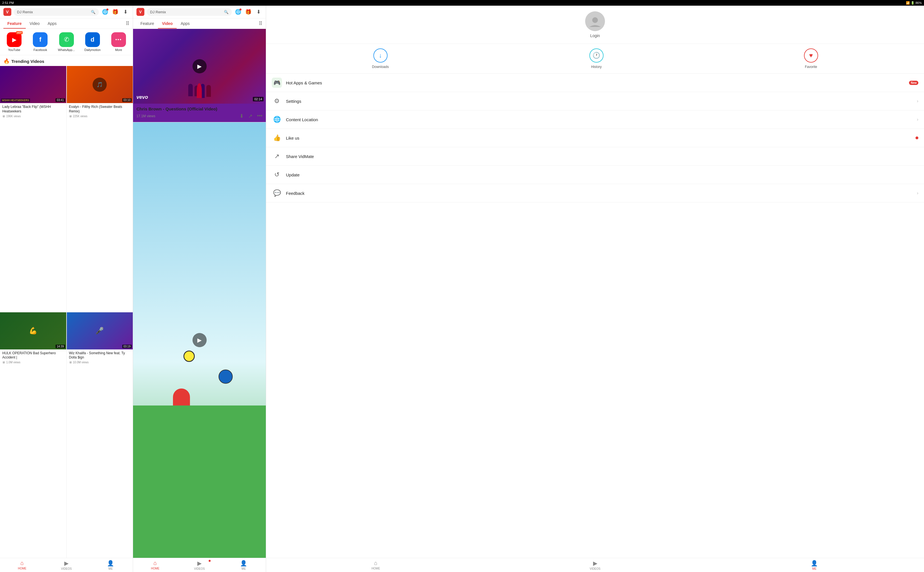 The width and height of the screenshot is (924, 572). I want to click on gift-icon-1: 🎁, so click(115, 12).